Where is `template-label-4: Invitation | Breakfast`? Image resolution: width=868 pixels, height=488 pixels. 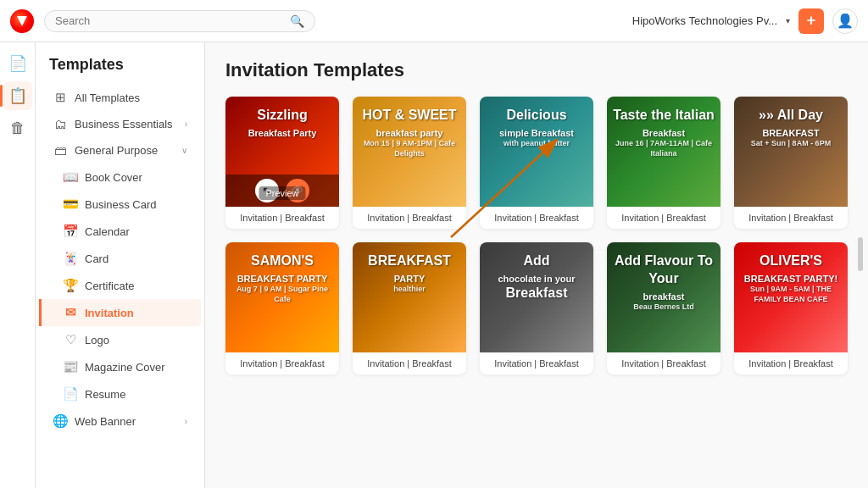 template-label-4: Invitation | Breakfast is located at coordinates (664, 218).